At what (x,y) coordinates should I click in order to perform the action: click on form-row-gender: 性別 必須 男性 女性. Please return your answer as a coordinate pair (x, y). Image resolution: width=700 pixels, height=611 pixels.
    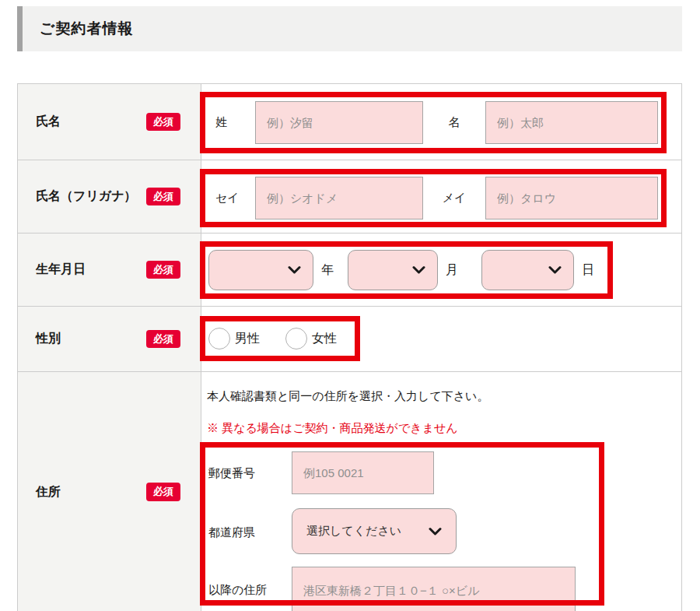
    Looking at the image, I should click on (350, 339).